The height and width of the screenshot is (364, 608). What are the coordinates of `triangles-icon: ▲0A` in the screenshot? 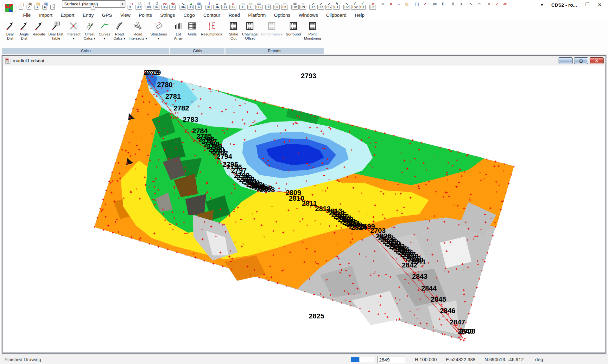 It's located at (217, 4).